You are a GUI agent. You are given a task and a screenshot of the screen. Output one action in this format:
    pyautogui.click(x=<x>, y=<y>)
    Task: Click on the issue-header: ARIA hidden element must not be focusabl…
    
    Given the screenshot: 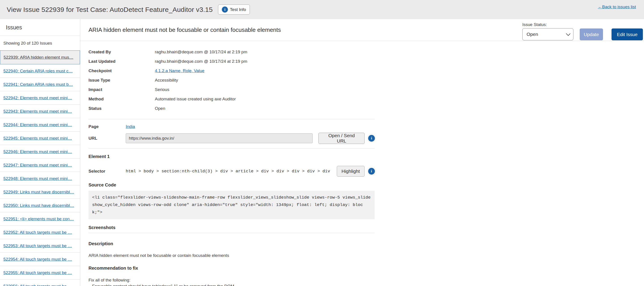 What is the action you would take?
    pyautogui.click(x=362, y=30)
    